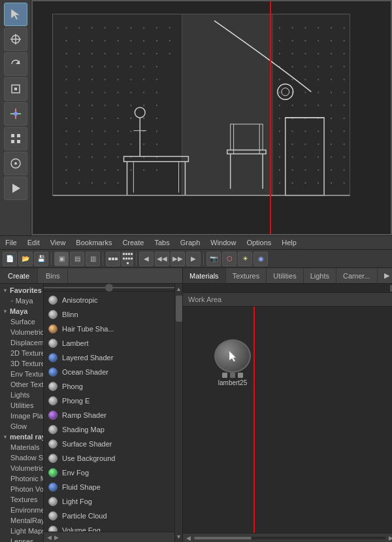 Image resolution: width=392 pixels, height=542 pixels. I want to click on shader-phonge: Phong E, so click(109, 401).